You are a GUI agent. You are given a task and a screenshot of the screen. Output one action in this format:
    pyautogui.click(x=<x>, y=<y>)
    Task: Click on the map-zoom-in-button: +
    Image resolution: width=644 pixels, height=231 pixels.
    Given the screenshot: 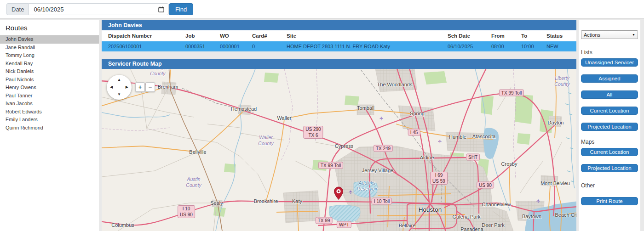 What is the action you would take?
    pyautogui.click(x=140, y=87)
    